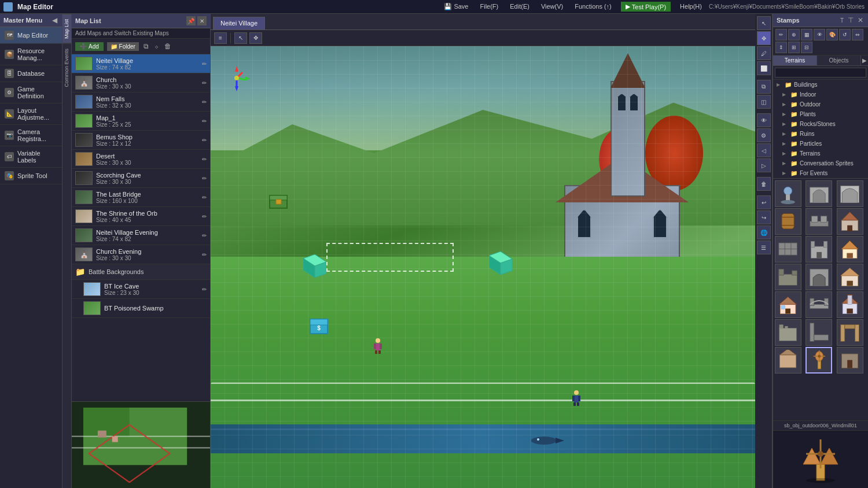  What do you see at coordinates (842, 20) in the screenshot?
I see `stamps-pin-btn: T` at bounding box center [842, 20].